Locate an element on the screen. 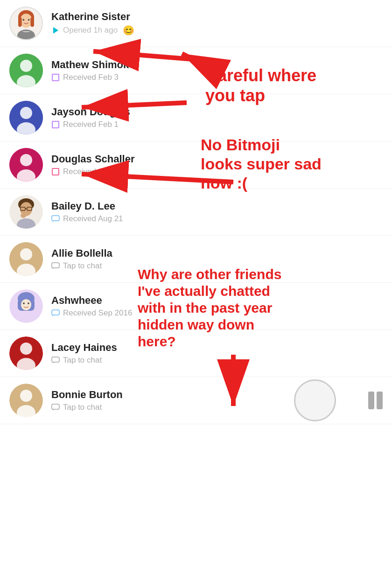  contact-name: Douglas Schaller is located at coordinates (217, 159).